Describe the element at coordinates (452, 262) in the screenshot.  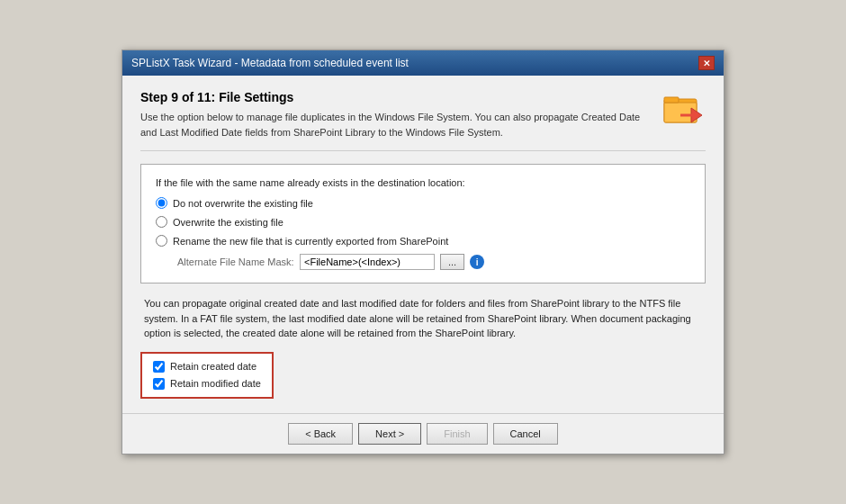
I see `browse-button: ...` at that location.